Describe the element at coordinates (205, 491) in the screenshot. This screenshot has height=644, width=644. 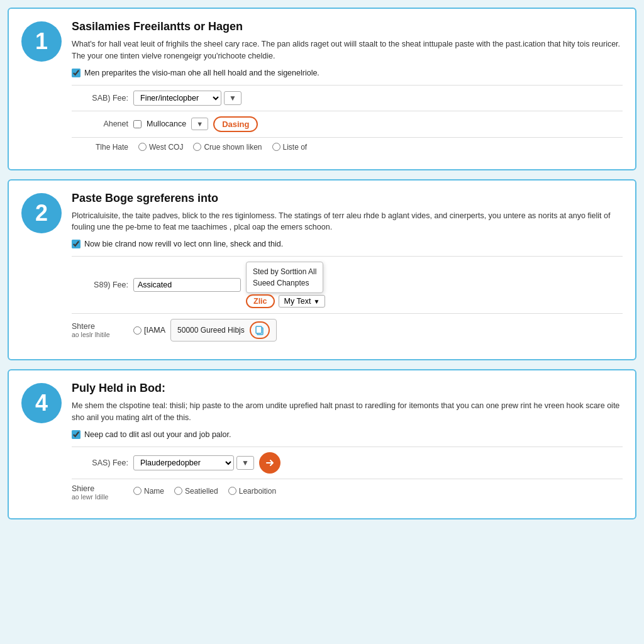
I see `step-4-radio-row: Name Seatielled Learboition` at that location.